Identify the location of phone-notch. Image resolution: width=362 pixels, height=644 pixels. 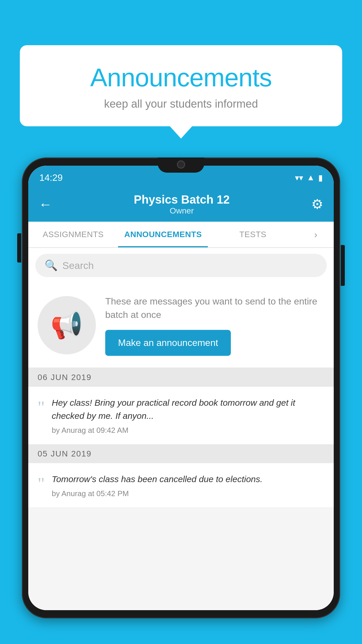
(181, 165).